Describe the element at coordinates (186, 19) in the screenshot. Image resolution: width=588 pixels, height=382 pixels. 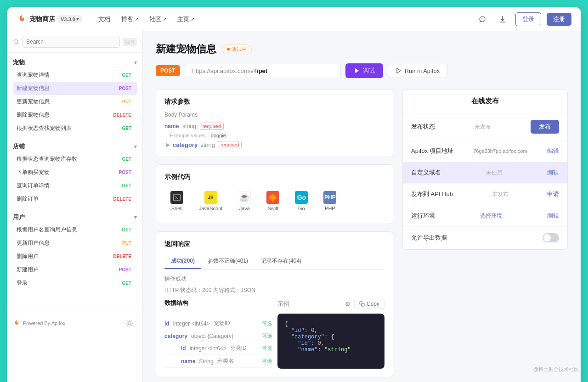
I see `nav-home: 主页 ↗` at that location.